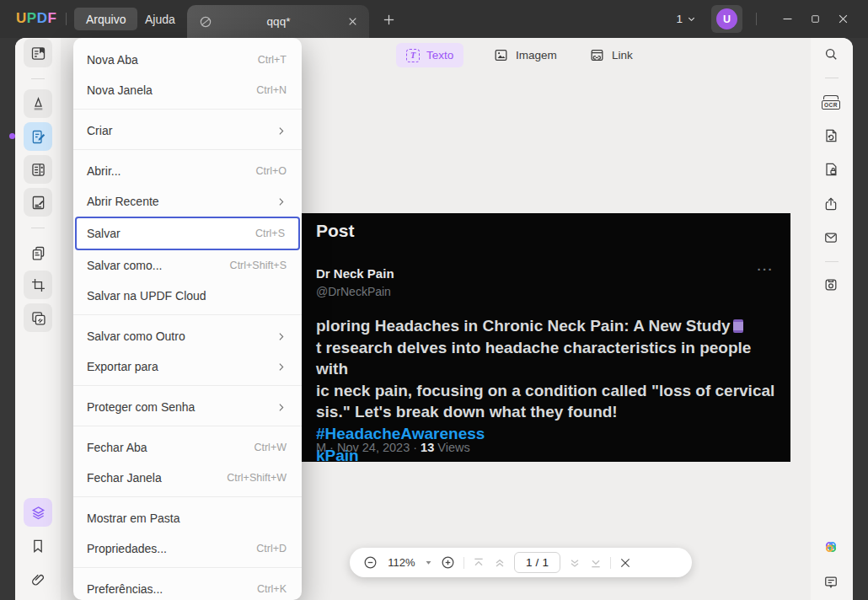 The width and height of the screenshot is (868, 600). I want to click on edit-pdf-icon, so click(38, 137).